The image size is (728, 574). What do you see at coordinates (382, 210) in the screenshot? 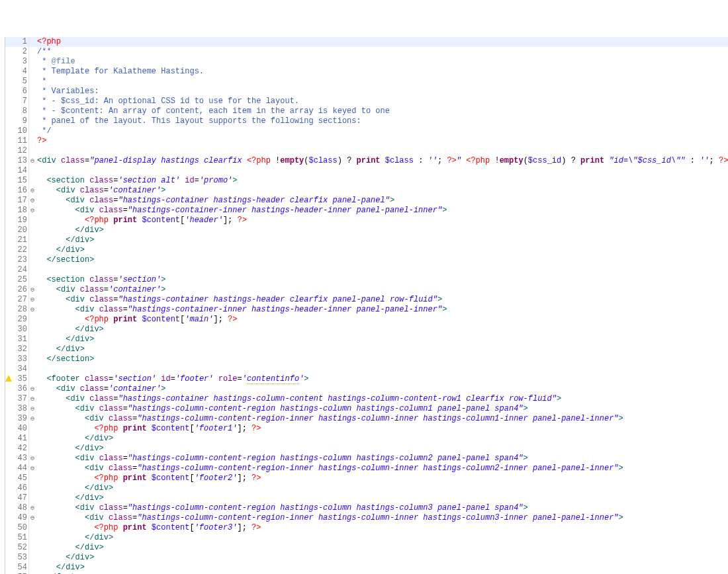
I see `code-content: <div class="hastings-container-inner has…` at bounding box center [382, 210].